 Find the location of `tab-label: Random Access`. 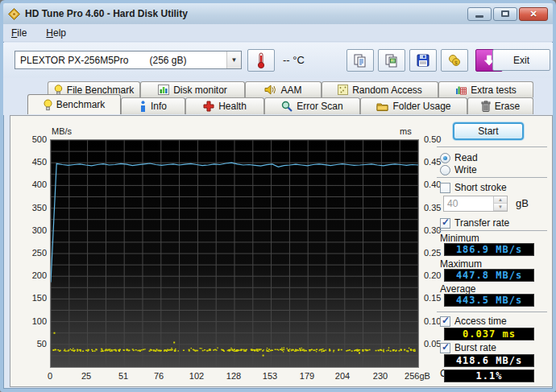

tab-label: Random Access is located at coordinates (387, 90).